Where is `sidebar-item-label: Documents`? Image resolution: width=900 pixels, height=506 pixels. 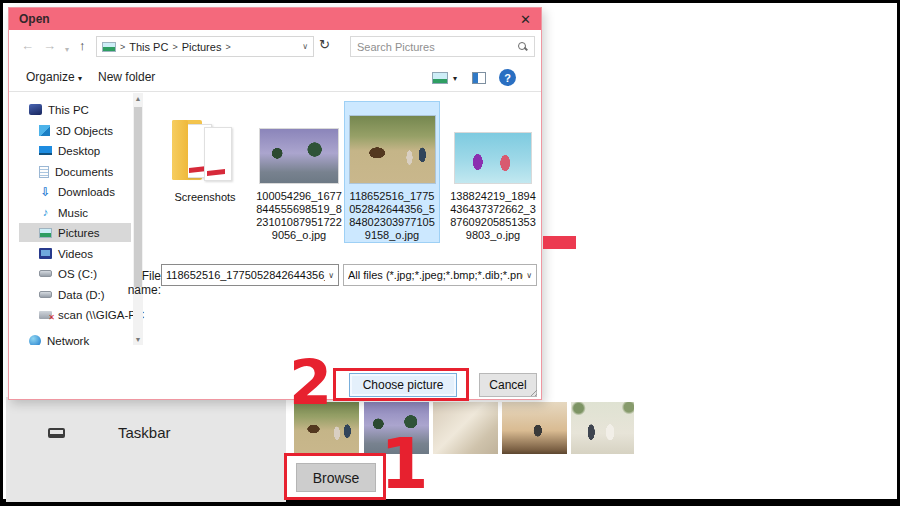 sidebar-item-label: Documents is located at coordinates (84, 172).